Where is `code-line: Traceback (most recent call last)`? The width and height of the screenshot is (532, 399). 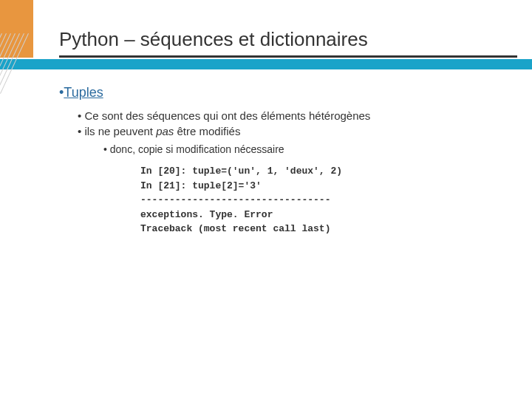
code-line: Traceback (most recent call last) is located at coordinates (235, 229).